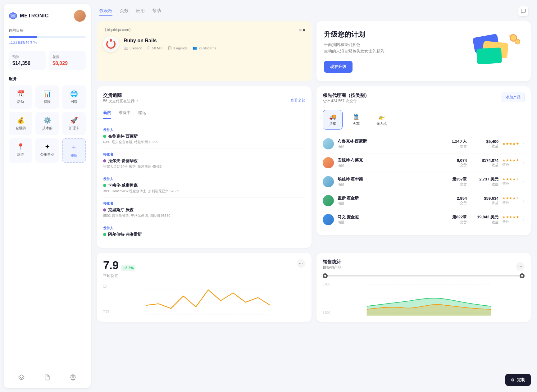 Image resolution: width=537 pixels, height=392 pixels. Describe the element at coordinates (20, 120) in the screenshot. I see `finance-icon: 💰` at that location.